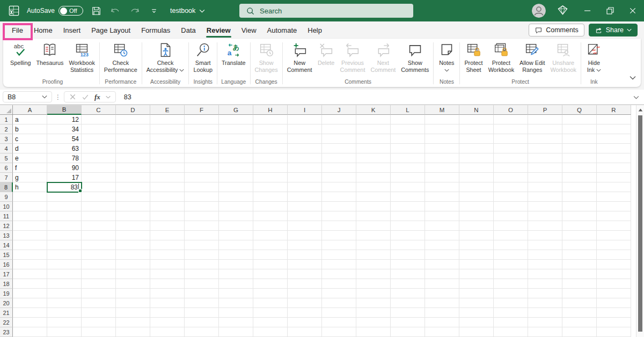  What do you see at coordinates (202, 332) in the screenshot?
I see `cell-F23` at bounding box center [202, 332].